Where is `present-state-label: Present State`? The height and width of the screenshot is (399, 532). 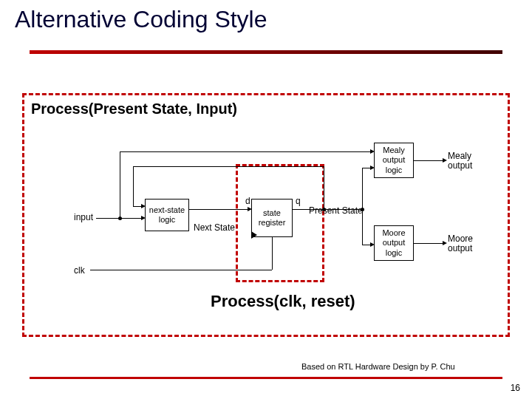
present-state-label: Present State is located at coordinates (335, 211).